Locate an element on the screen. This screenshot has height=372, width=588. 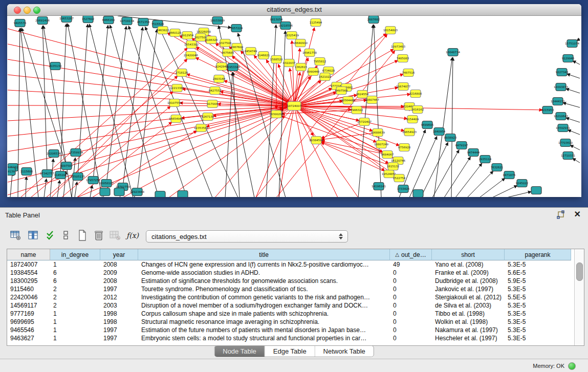
graph-node: 20564486 is located at coordinates (348, 100).